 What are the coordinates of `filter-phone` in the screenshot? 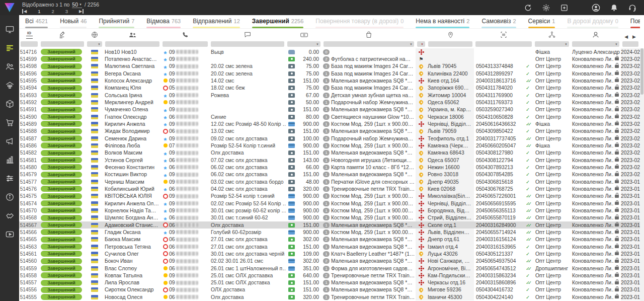 It's located at (185, 44).